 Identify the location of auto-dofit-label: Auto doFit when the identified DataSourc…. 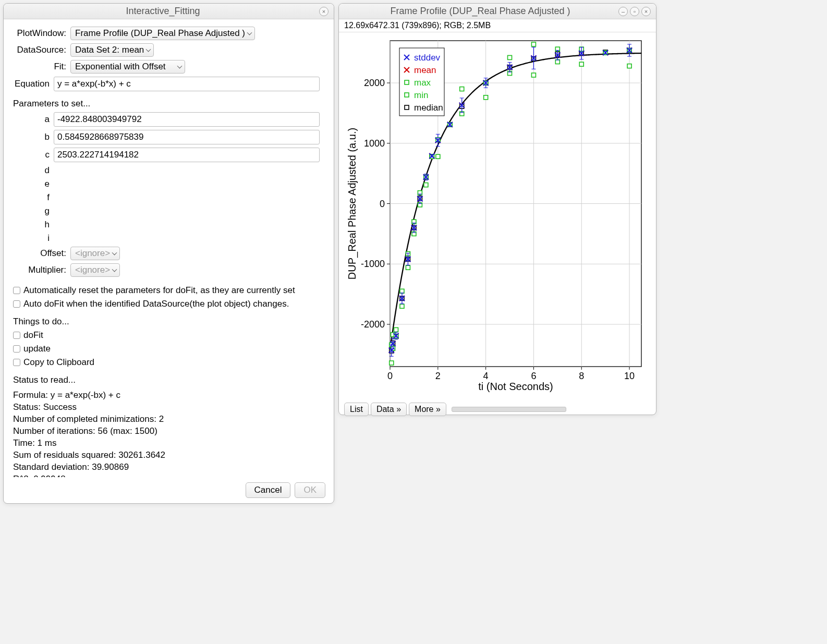
(156, 304).